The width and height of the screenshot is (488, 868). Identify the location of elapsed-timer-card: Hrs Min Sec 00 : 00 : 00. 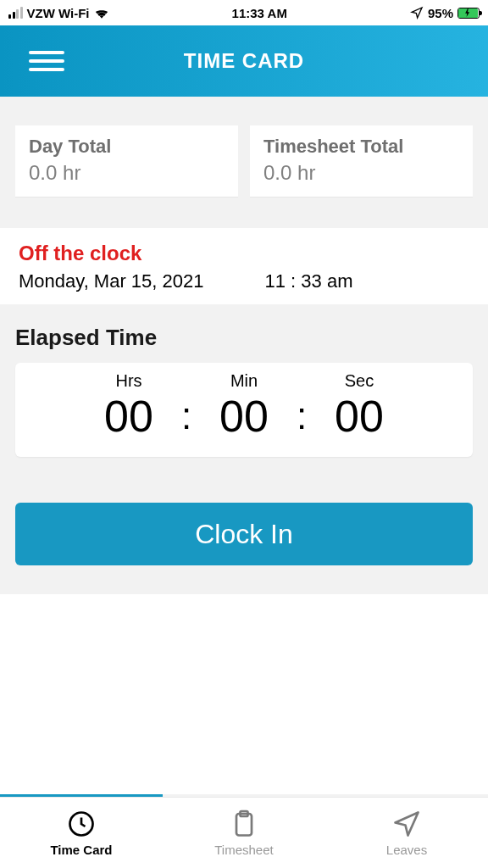
(244, 410).